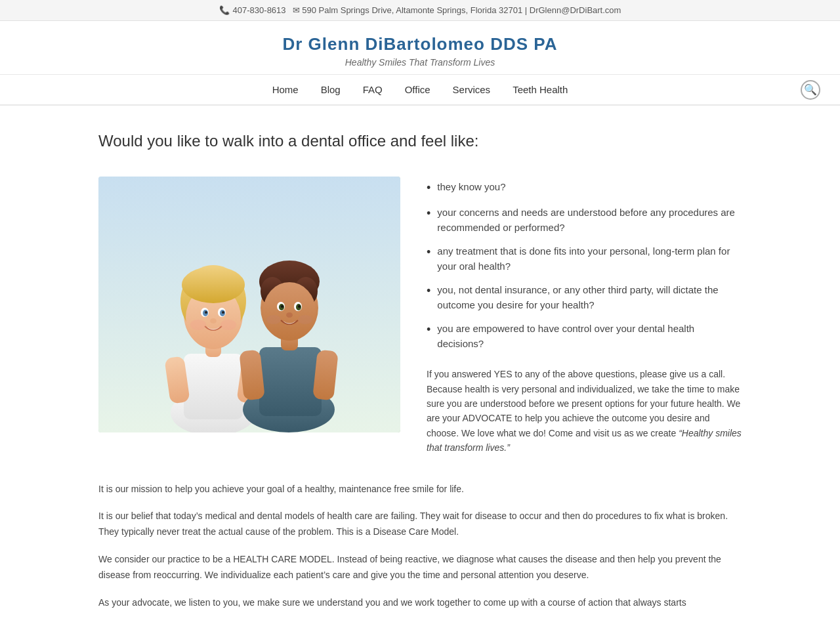 The height and width of the screenshot is (630, 840). What do you see at coordinates (420, 524) in the screenshot?
I see `mission-p2: It is our belief that today’s medical an…` at bounding box center [420, 524].